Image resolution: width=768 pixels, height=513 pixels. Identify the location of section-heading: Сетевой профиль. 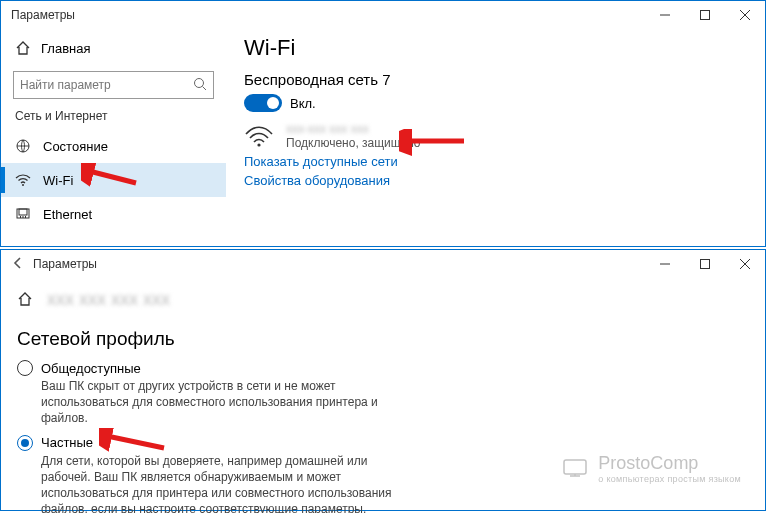
(383, 339).